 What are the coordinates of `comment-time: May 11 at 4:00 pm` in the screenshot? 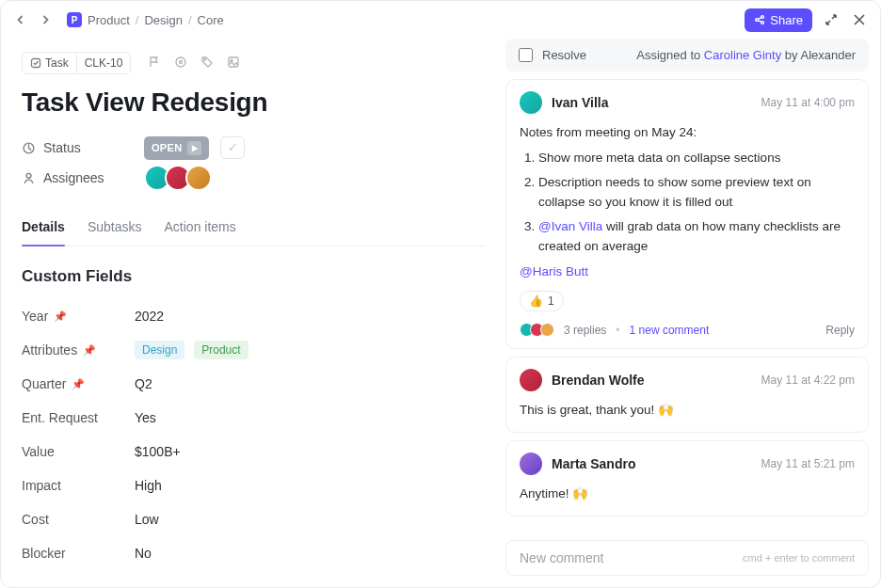 It's located at (808, 103).